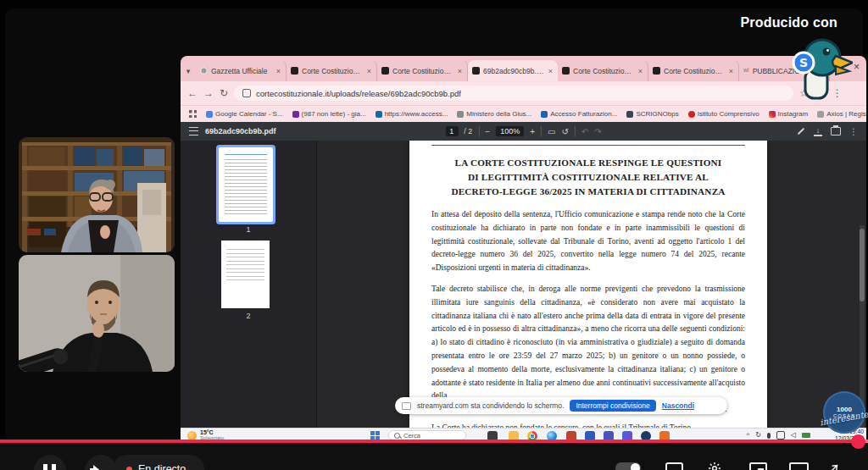 The width and height of the screenshot is (868, 470). Describe the element at coordinates (193, 113) in the screenshot. I see `apps-grid-icon` at that location.